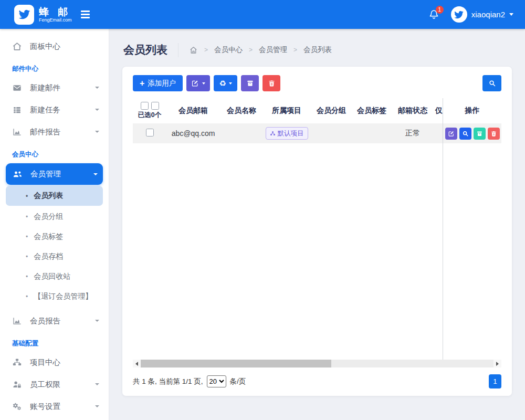  Describe the element at coordinates (150, 133) in the screenshot. I see `cell-select` at that location.